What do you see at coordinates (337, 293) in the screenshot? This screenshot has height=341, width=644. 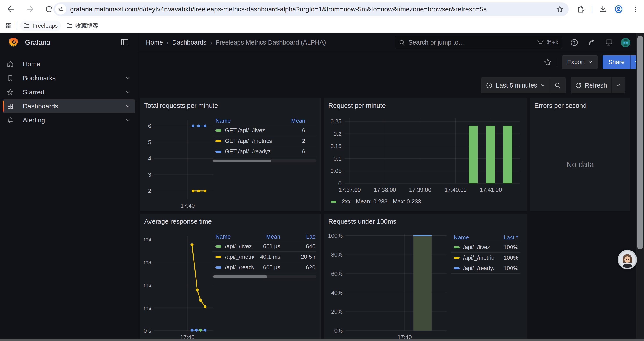 I see `svg-text: 40%` at bounding box center [337, 293].